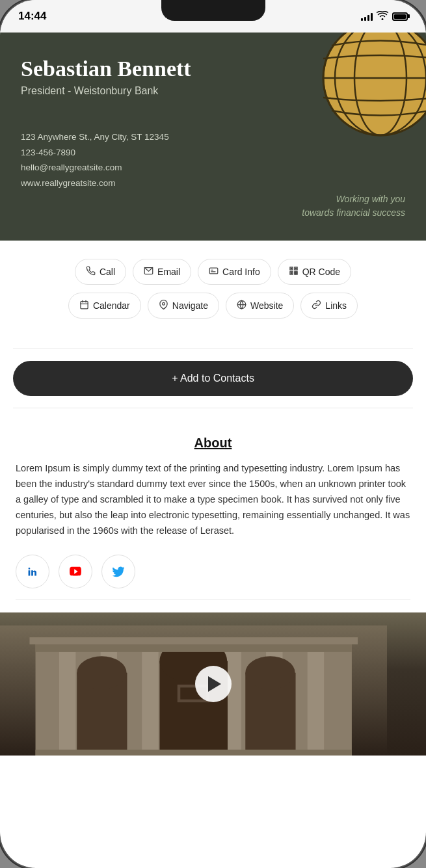 The image size is (426, 868). Describe the element at coordinates (162, 272) in the screenshot. I see `email-button: Email` at that location.